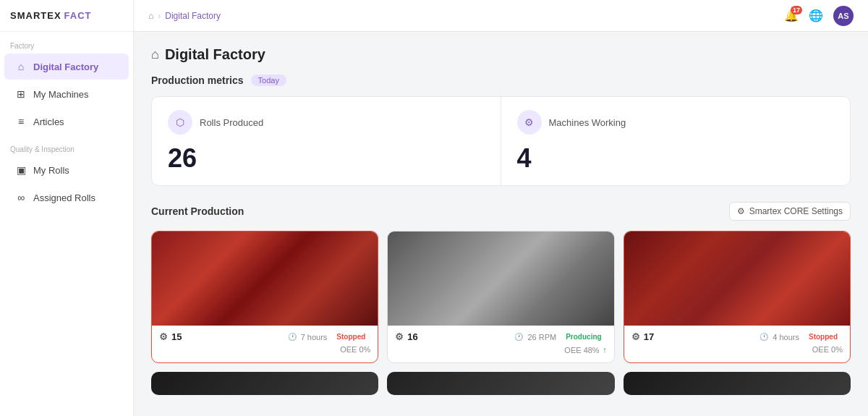  Describe the element at coordinates (67, 198) in the screenshot. I see `sidebar-item-assigned-rolls: ∞ Assigned Rolls` at that location.